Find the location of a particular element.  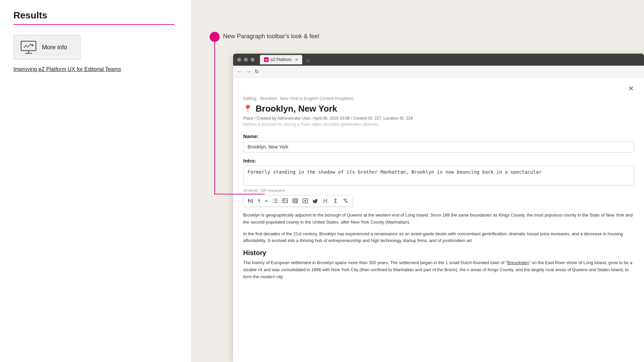

monitor-icon is located at coordinates (29, 47).